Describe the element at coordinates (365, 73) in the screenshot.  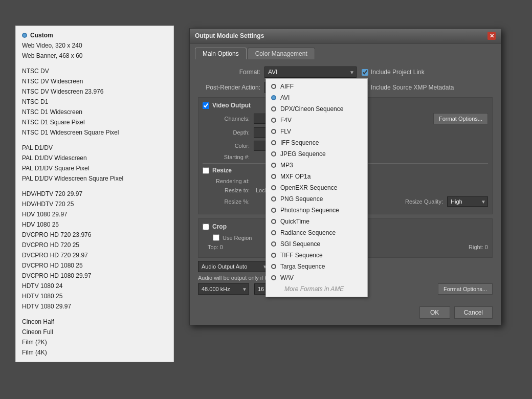
I see `include-project-link-checkbox` at that location.